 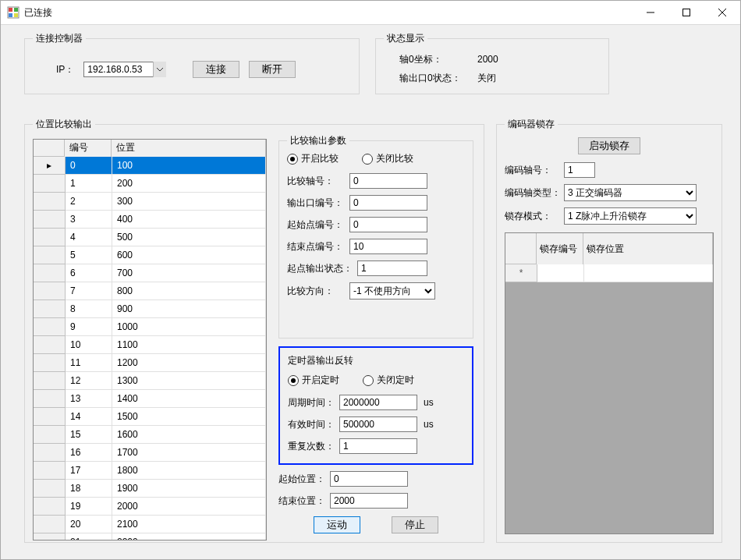 I want to click on cmp-dir-select: -1 不使用方向, so click(x=392, y=291).